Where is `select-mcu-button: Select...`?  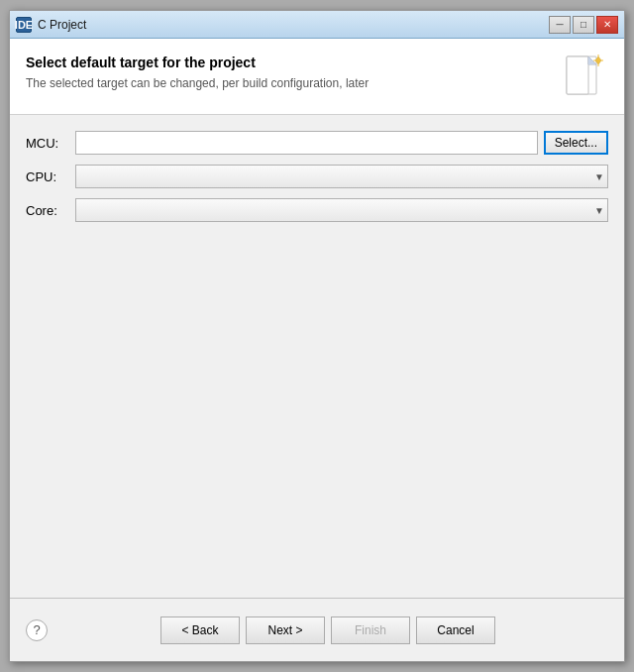 select-mcu-button: Select... is located at coordinates (577, 143).